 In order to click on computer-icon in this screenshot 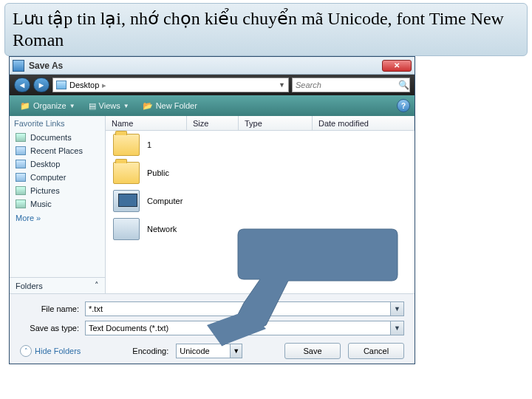, I will do `click(126, 201)`.